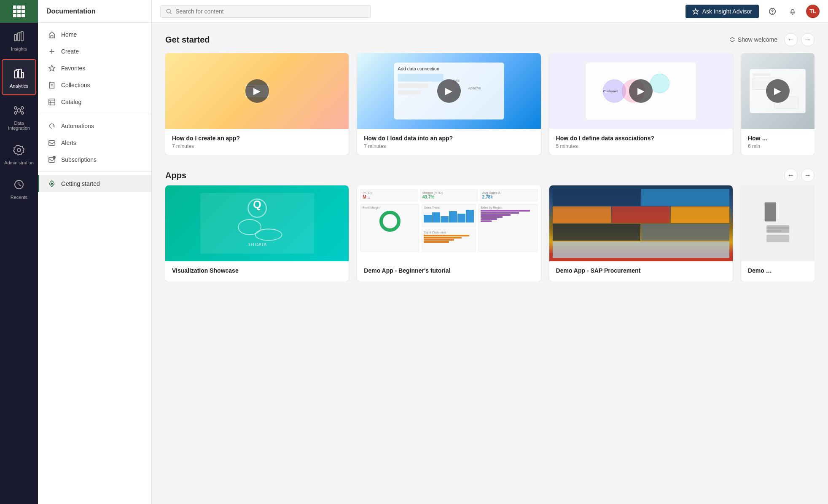  What do you see at coordinates (94, 160) in the screenshot?
I see `menu-item-subscriptions: Subscriptions` at bounding box center [94, 160].